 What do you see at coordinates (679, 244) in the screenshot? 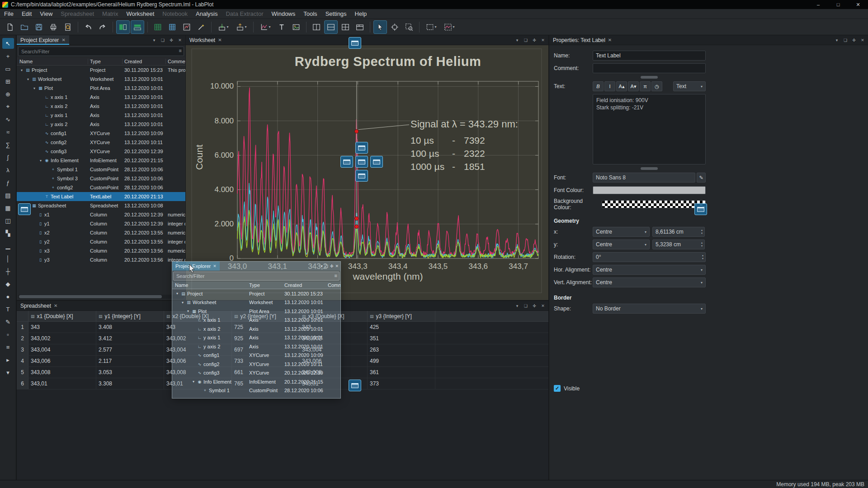
I see `y-value-spinner: 5,3238 cm▴▾` at bounding box center [679, 244].